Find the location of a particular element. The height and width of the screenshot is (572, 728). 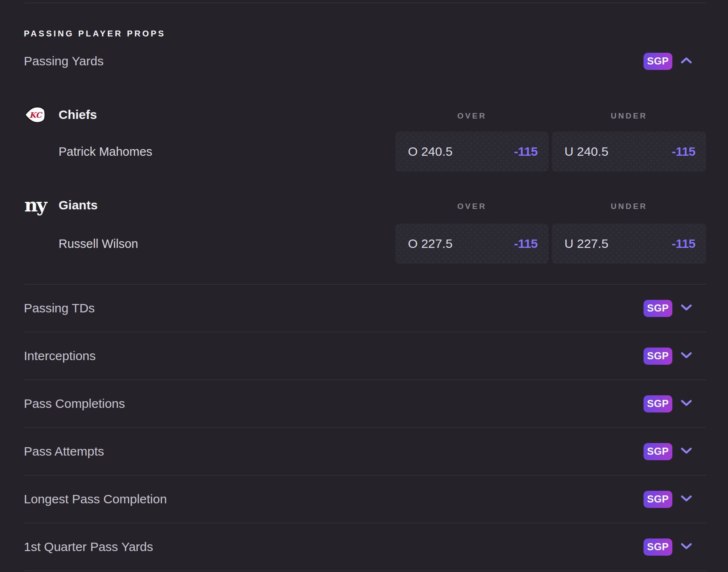

team-name: Chiefs is located at coordinates (78, 115).